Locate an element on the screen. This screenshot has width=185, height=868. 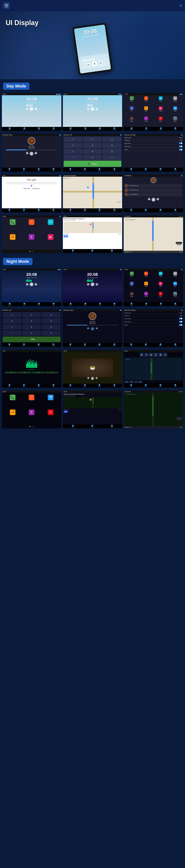
social-item-1: 华乐_999FIRE.mp3 is located at coordinates (153, 186).